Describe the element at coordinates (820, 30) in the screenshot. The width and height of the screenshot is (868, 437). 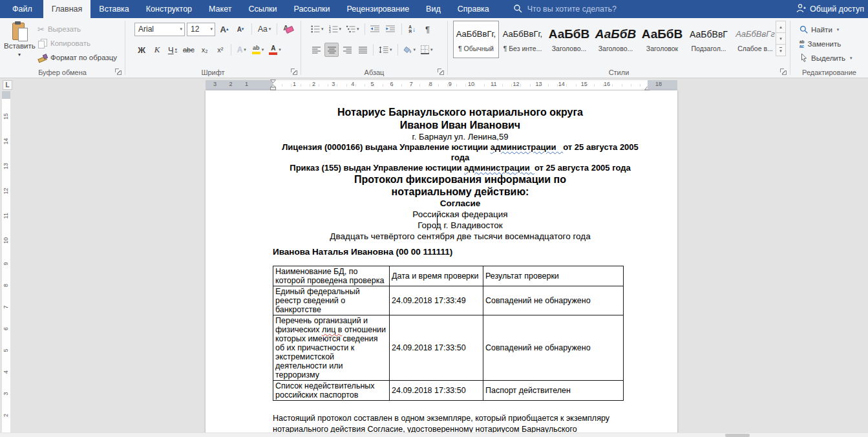
I see `find-button: Найти` at that location.